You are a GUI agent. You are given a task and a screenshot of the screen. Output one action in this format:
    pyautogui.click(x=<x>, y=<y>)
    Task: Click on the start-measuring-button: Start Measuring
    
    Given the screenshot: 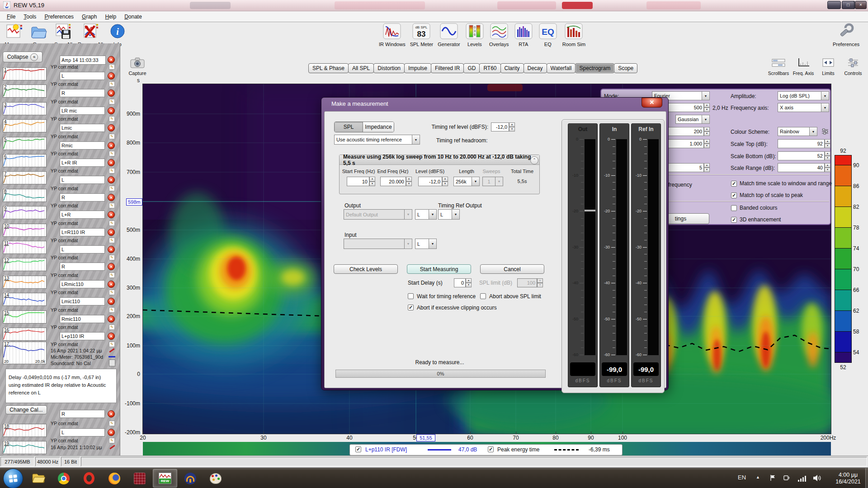 What is the action you would take?
    pyautogui.click(x=439, y=269)
    